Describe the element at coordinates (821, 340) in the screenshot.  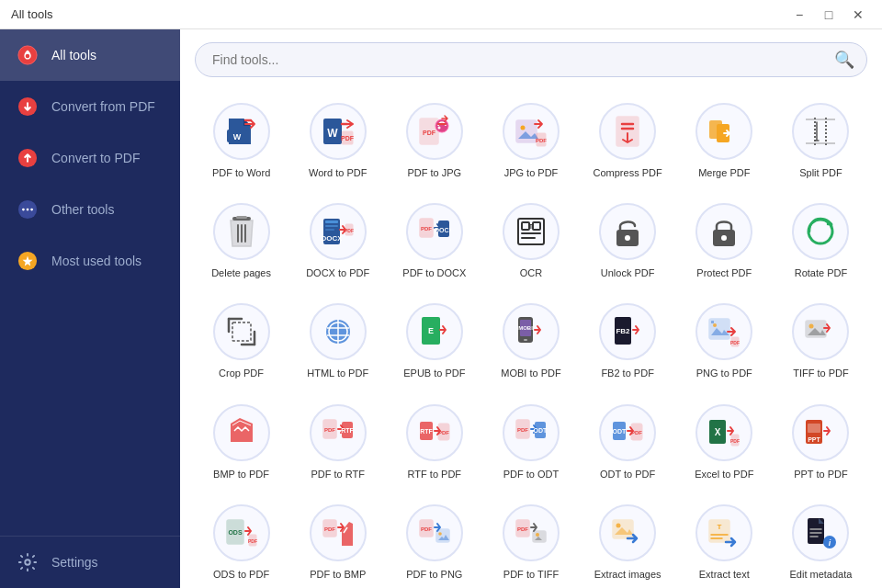
I see `tool-item-tiff-to-pdf: TIFF to PDF` at that location.